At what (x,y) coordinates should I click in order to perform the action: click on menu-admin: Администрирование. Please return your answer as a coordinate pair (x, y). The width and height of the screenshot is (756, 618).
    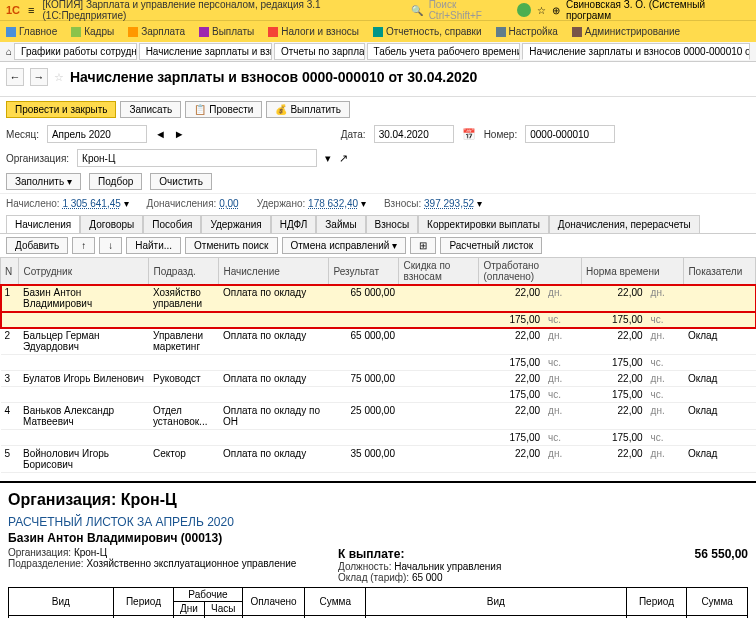
    Looking at the image, I should click on (626, 32).